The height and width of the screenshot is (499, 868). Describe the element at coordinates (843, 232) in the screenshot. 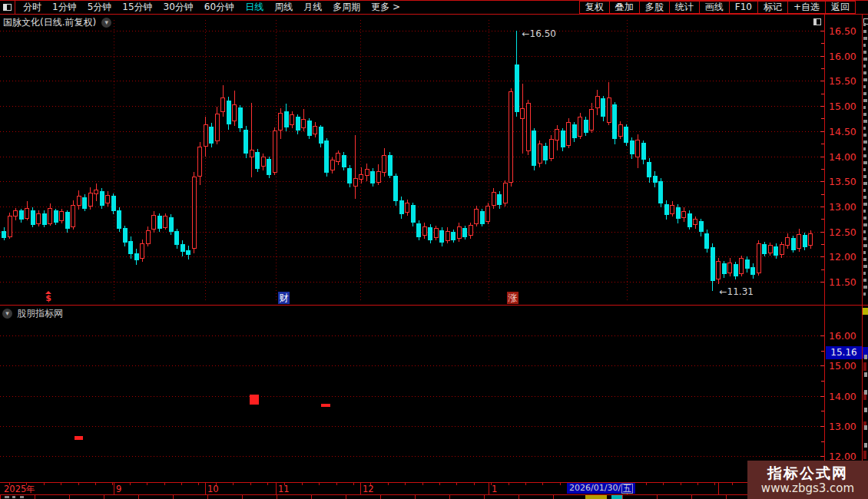

I see `svg-text: 12.50` at that location.